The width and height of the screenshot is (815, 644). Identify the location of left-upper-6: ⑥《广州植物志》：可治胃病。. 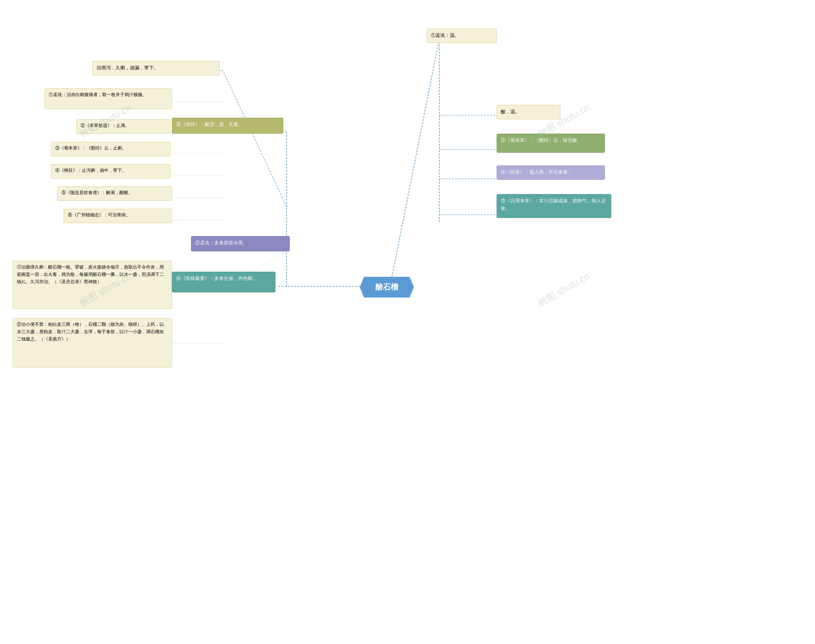
(118, 216).